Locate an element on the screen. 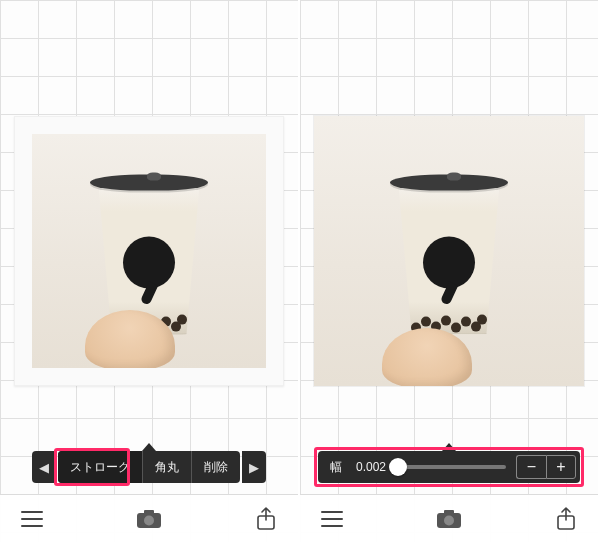 This screenshot has width=600, height=542. slider-value: 0.002 is located at coordinates (371, 467).